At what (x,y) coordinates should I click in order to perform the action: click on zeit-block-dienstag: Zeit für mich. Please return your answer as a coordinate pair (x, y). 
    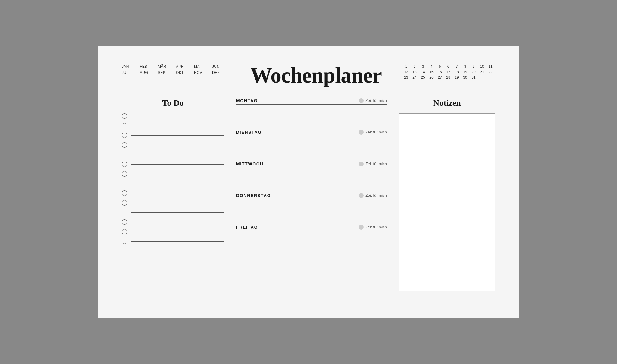
    Looking at the image, I should click on (373, 132).